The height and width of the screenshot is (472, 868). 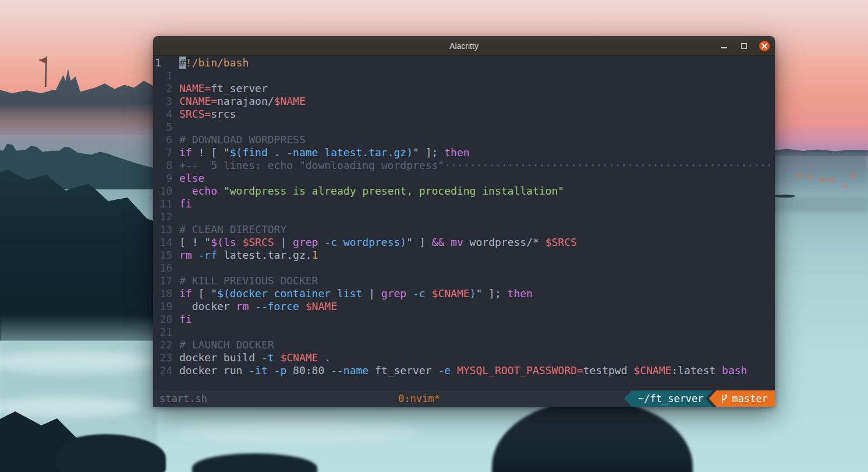 I want to click on code-line: 15rm -rf latest.tar.gz.1, so click(x=465, y=255).